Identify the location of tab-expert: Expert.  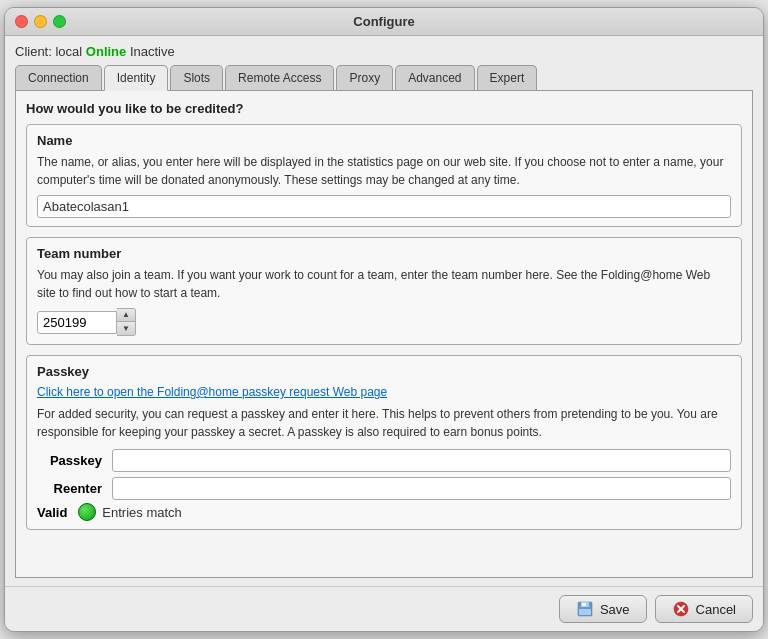
(508, 78).